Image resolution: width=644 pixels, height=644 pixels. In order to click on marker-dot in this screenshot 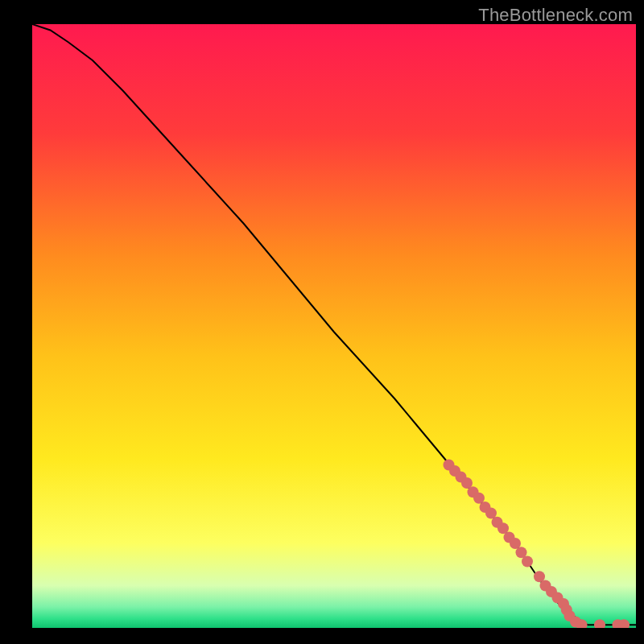, I will do `click(527, 562)`.